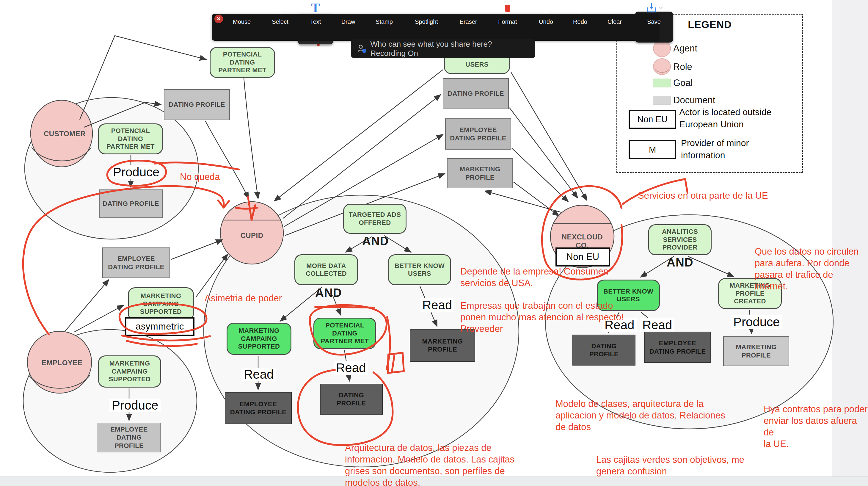  What do you see at coordinates (670, 466) in the screenshot?
I see `annotation-cajitas: Las cajitas verdes son objetivos, me gen…` at bounding box center [670, 466].